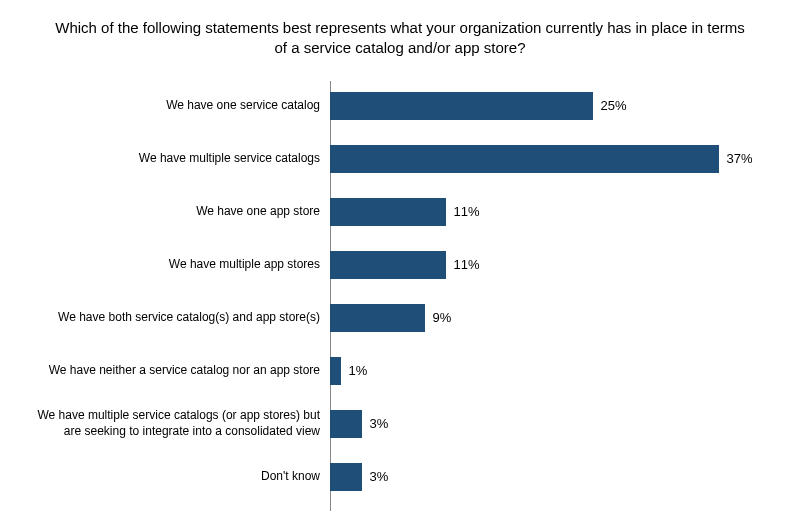 The width and height of the screenshot is (800, 525). Describe the element at coordinates (555, 106) in the screenshot. I see `bar-region: 25%` at that location.